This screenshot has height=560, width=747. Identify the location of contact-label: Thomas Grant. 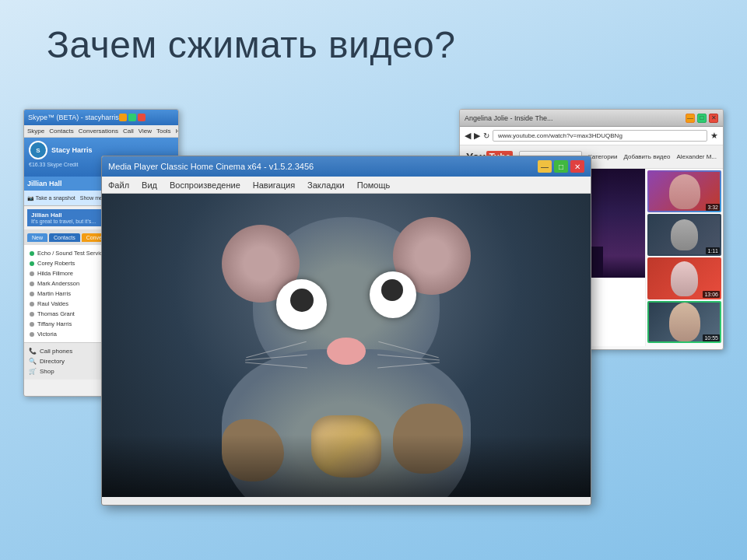
(56, 314).